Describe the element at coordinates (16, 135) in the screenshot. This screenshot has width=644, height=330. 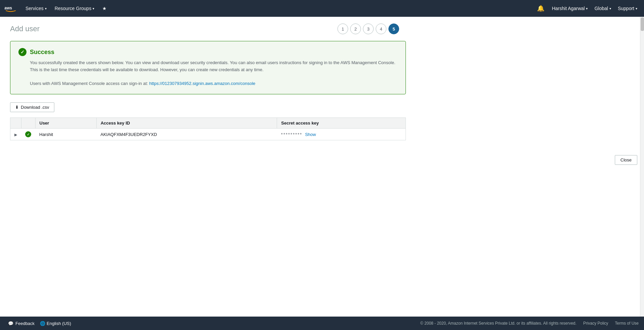
I see `expand-arrow-icon: ▶` at that location.